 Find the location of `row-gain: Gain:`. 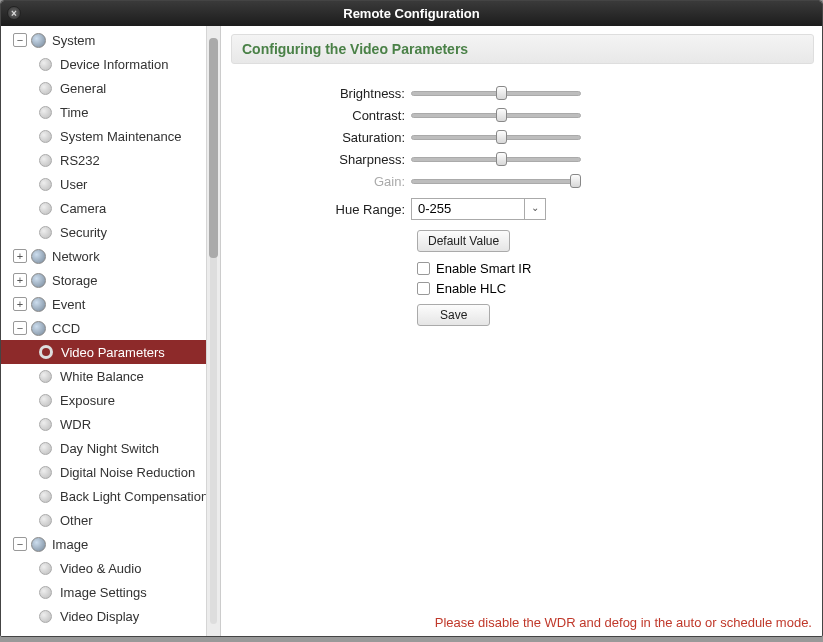

row-gain: Gain: is located at coordinates (522, 181).